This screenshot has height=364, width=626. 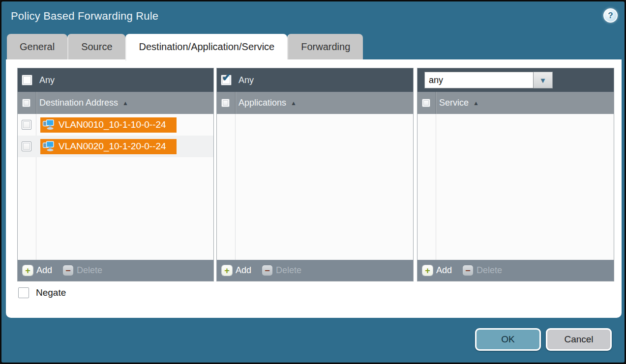 I want to click on checkmark-icon: ✔, so click(x=226, y=78).